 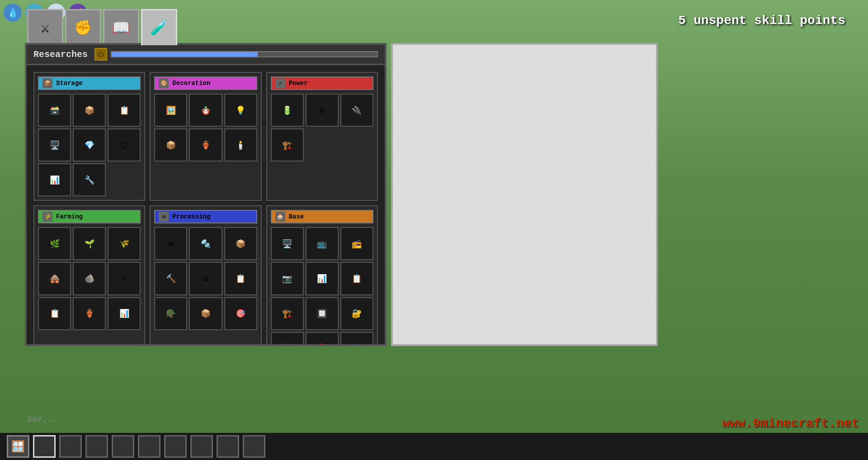 What do you see at coordinates (171, 314) in the screenshot?
I see `research-item: 🪖` at bounding box center [171, 314].